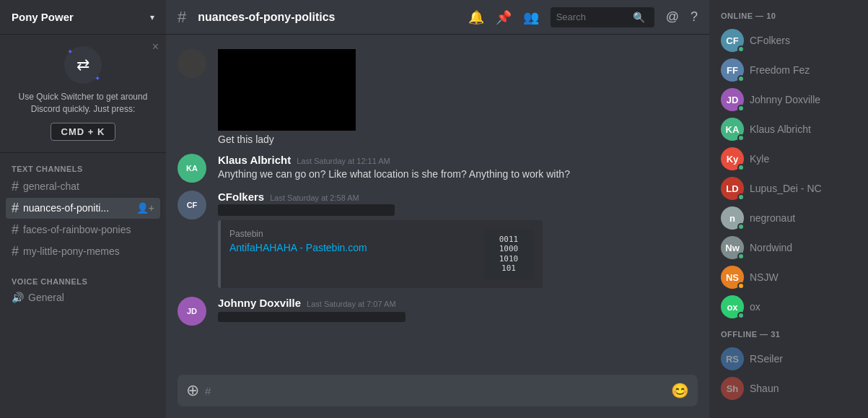 This screenshot has height=418, width=868. What do you see at coordinates (732, 100) in the screenshot?
I see `avatar: JD` at bounding box center [732, 100].